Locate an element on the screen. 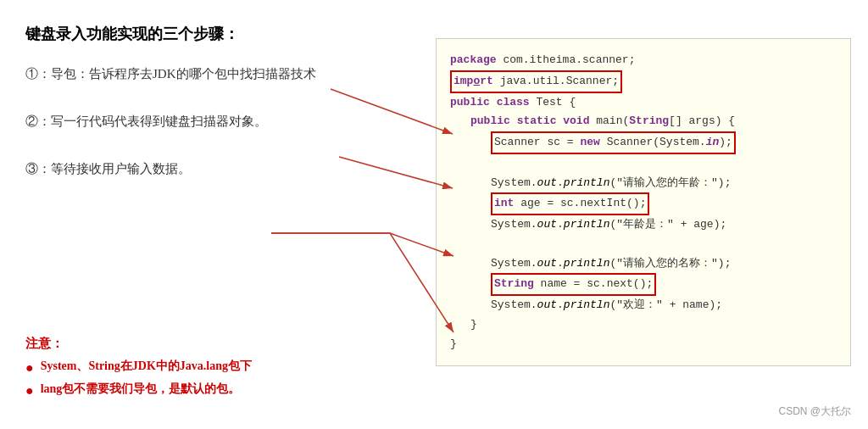 The image size is (868, 429). arrow-3b is located at coordinates (363, 283).